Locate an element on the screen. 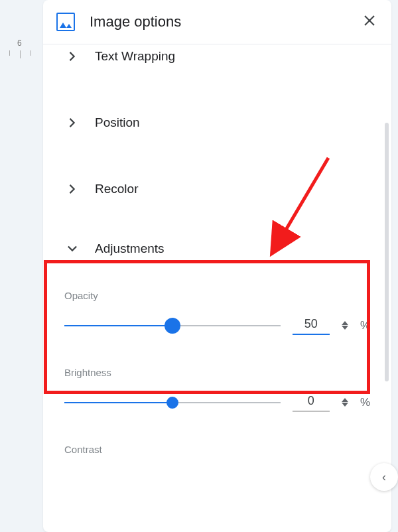 The width and height of the screenshot is (398, 532). opacity-input is located at coordinates (311, 325).